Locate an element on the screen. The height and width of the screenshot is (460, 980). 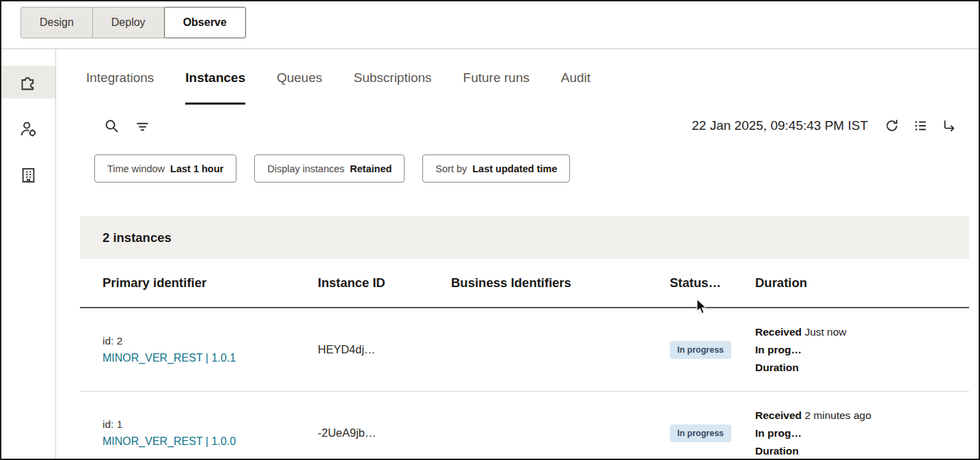
primary-identifier-cell: id: 2 MINOR_VER_REST | 1.0.1 is located at coordinates (210, 350).